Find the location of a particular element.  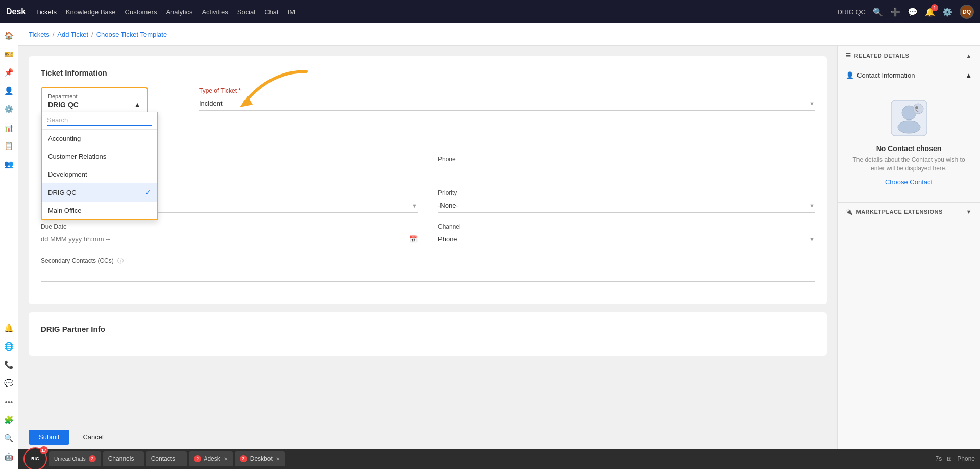

department-section: Department DRIG QC ▲ Accounting Customer… is located at coordinates (94, 100).